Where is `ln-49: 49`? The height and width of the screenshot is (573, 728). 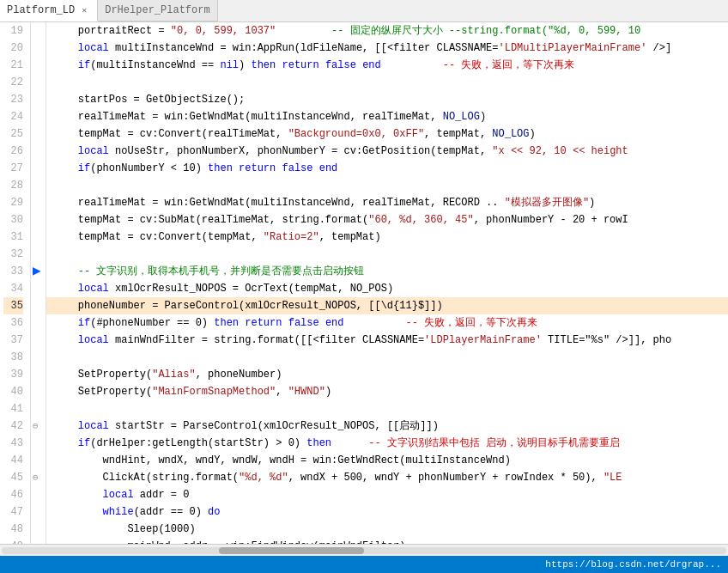
ln-49: 49 is located at coordinates (14, 541).